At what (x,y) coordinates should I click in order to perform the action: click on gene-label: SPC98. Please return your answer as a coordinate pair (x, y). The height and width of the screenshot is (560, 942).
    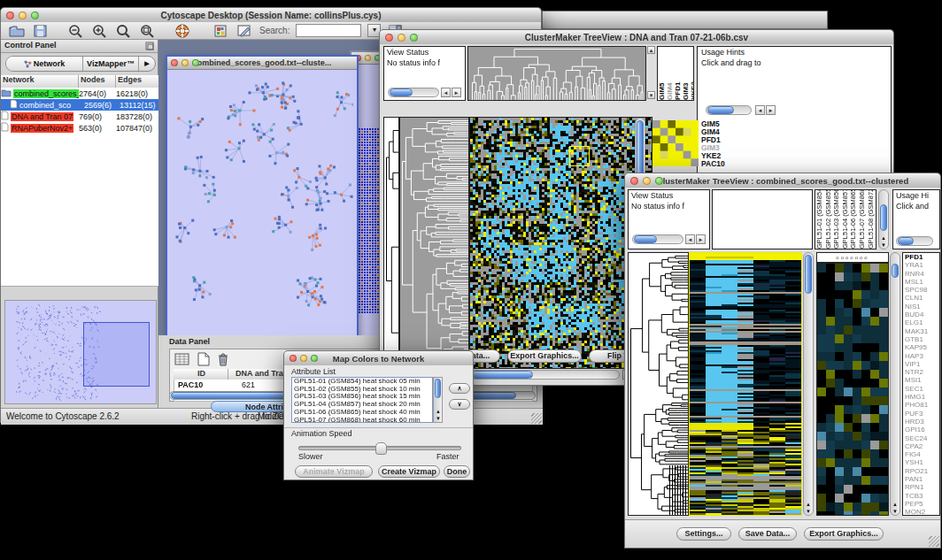
    Looking at the image, I should click on (923, 290).